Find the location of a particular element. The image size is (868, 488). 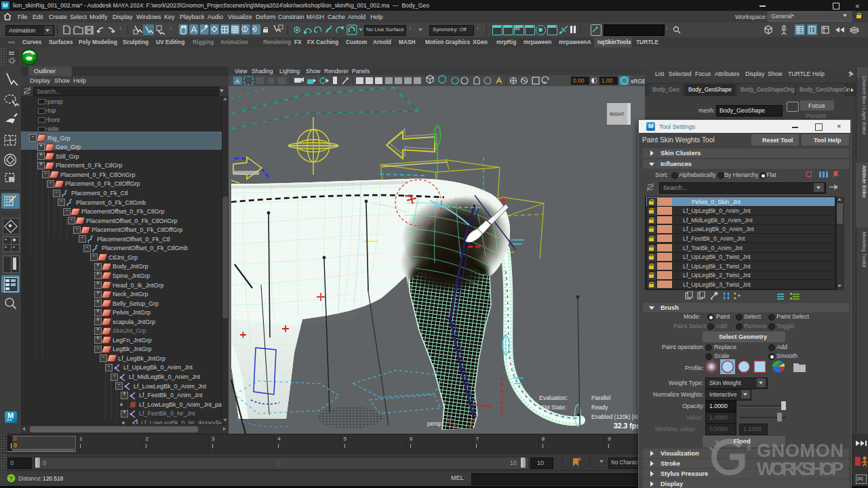

svg-text: Shading is located at coordinates (262, 71).